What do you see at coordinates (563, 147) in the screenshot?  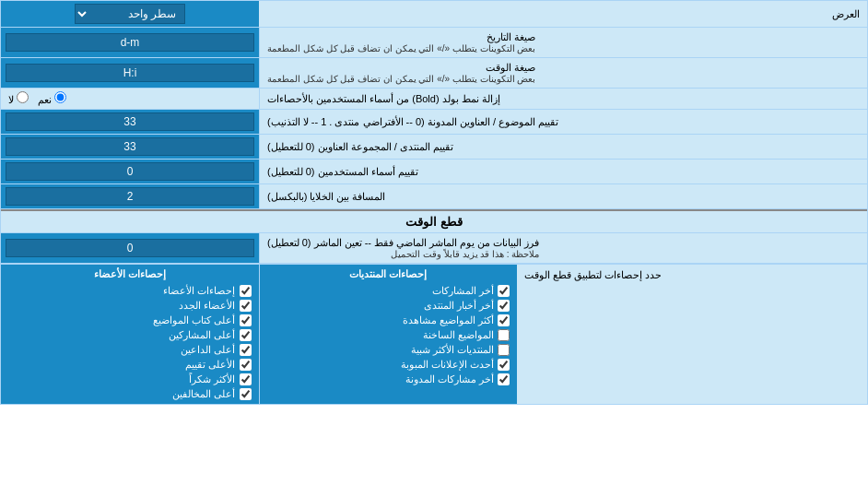 I see `forum-count-label: تقييم المنتدى / المجموعة العناوين (0 للت…` at bounding box center [563, 147].